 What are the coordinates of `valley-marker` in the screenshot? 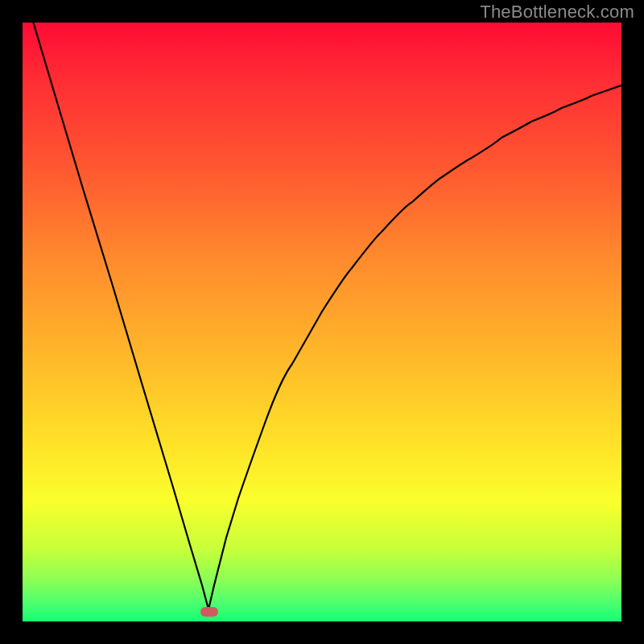 It's located at (209, 612).